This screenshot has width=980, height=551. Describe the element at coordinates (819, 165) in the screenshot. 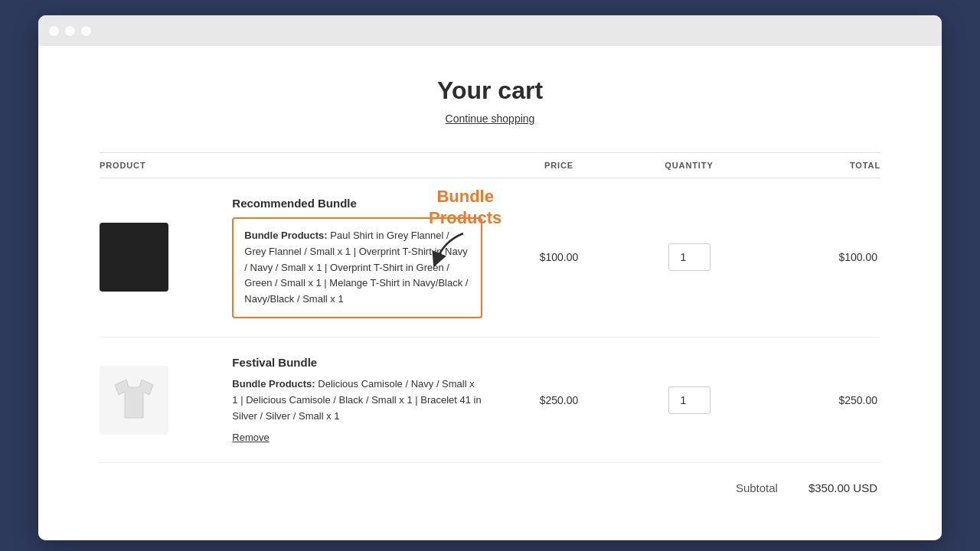

I see `header-total: TOTAL` at that location.